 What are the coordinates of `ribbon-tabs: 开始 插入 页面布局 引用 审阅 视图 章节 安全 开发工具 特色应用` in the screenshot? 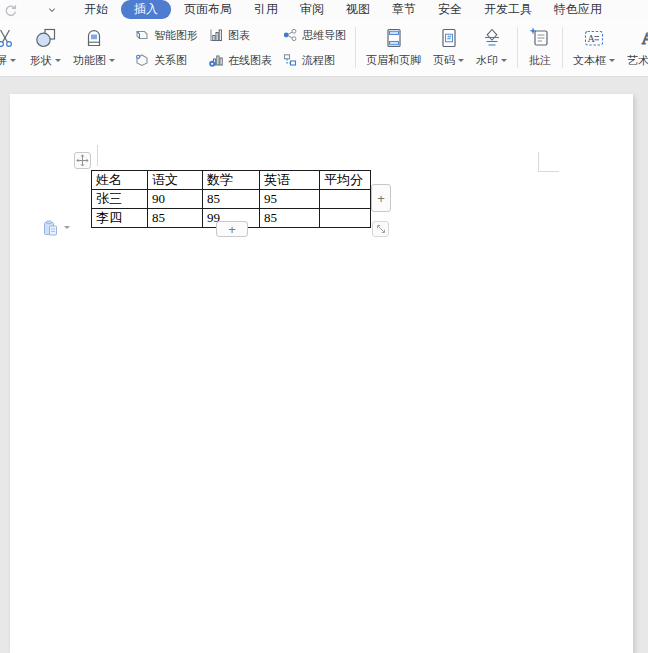 It's located at (343, 10).